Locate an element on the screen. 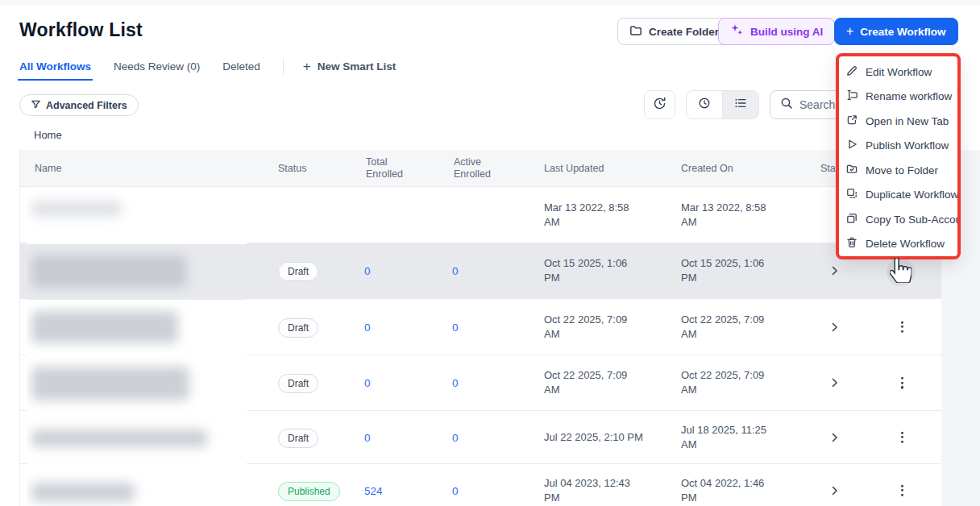  column-header-total-enrolled: Total Enrolled is located at coordinates (390, 168).